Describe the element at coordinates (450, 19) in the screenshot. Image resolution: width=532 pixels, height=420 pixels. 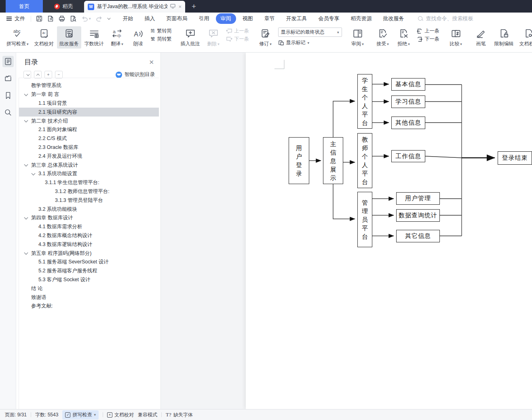
I see `search-placeholder: 查找命令、搜索模板` at that location.